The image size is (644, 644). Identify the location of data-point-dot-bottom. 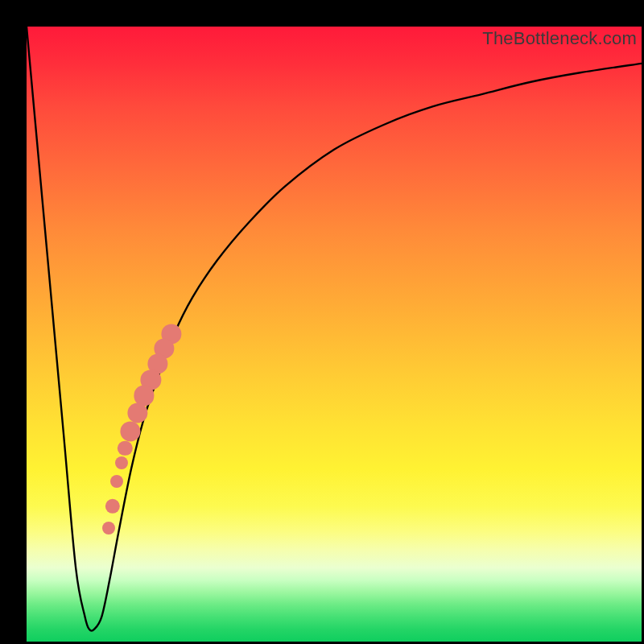
(109, 528).